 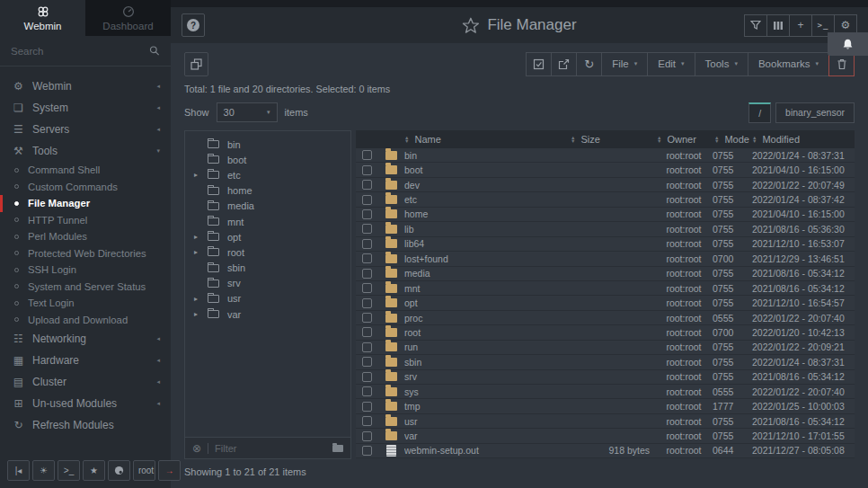 I want to click on tab-webmin: Webmin, so click(x=43, y=18).